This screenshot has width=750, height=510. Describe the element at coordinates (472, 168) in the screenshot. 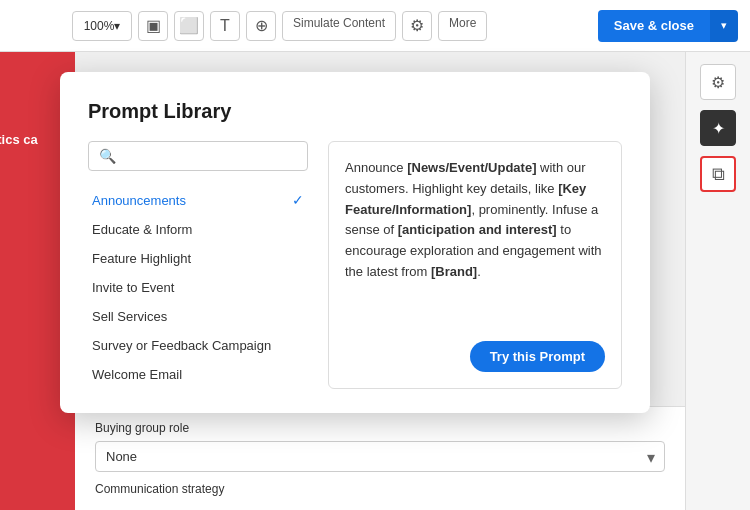

I see `description-bold-1: [News/Event/Update]` at that location.